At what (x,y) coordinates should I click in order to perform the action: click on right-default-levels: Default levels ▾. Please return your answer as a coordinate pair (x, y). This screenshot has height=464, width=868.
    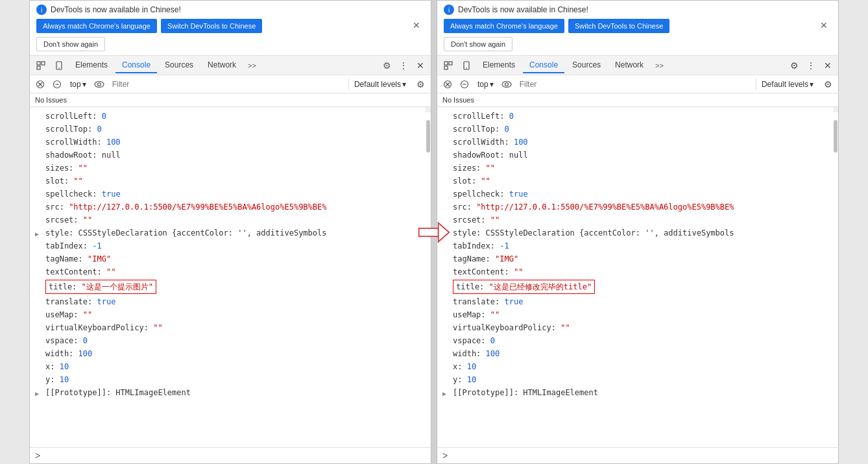
    Looking at the image, I should click on (788, 84).